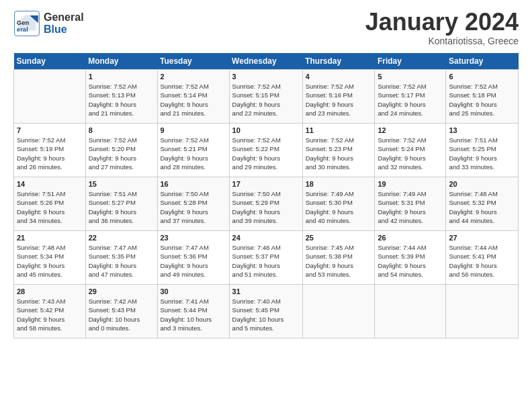 Image resolution: width=532 pixels, height=411 pixels. What do you see at coordinates (193, 150) in the screenshot?
I see `calendar-cell: 9Sunrise: 7:52 AMSunset: 5:21 PMDaylight…` at bounding box center [193, 150].